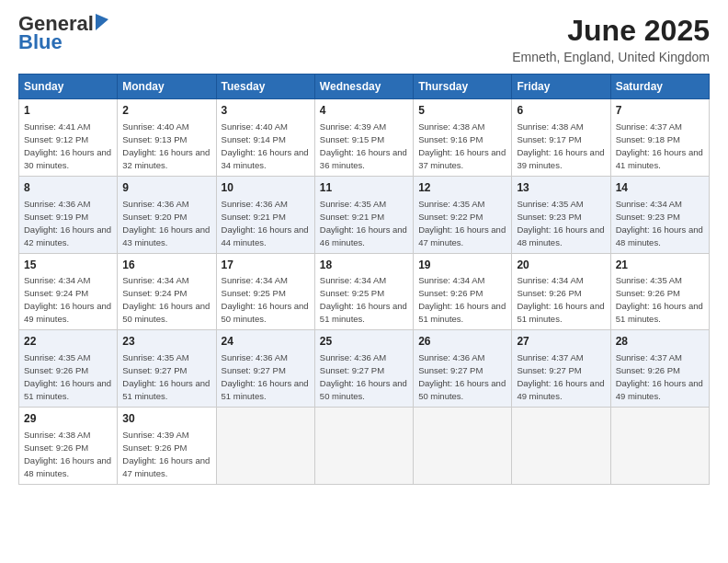 Image resolution: width=728 pixels, height=563 pixels. Describe the element at coordinates (660, 377) in the screenshot. I see `day-detail: Sunrise: 4:37 AMSunset: 9:26 PMDaylight:…` at that location.